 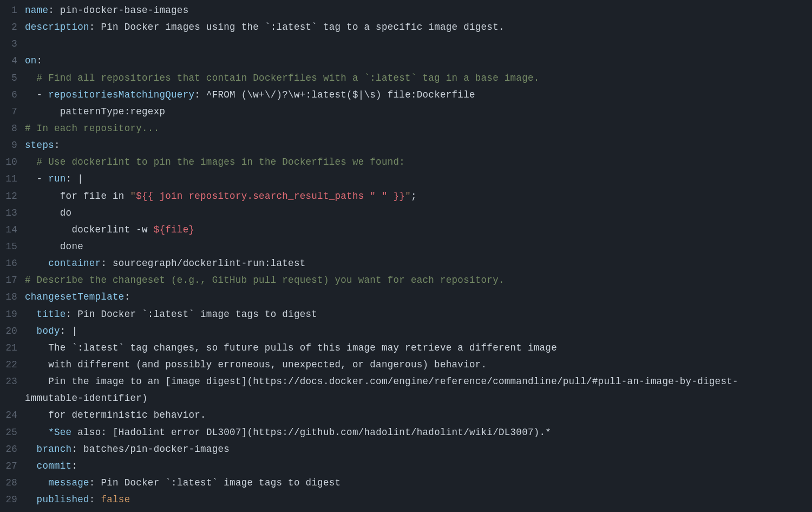 What do you see at coordinates (92, 128) in the screenshot?
I see `token: # In each repository...` at bounding box center [92, 128].